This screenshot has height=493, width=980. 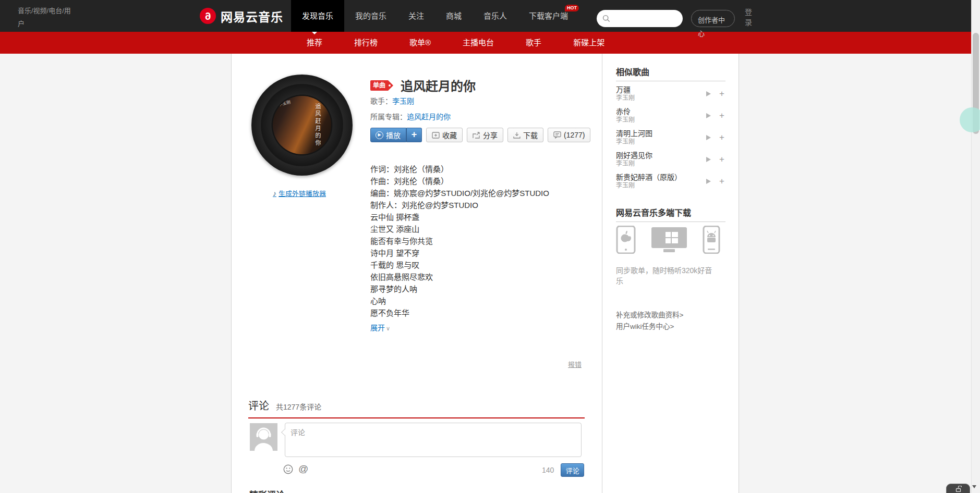 I want to click on emoji-icon, so click(x=288, y=469).